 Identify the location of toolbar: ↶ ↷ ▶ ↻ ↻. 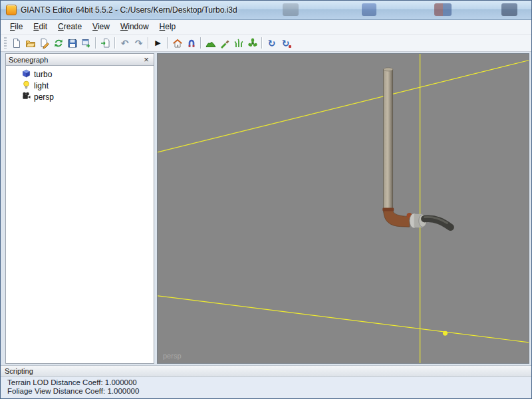
(266, 43).